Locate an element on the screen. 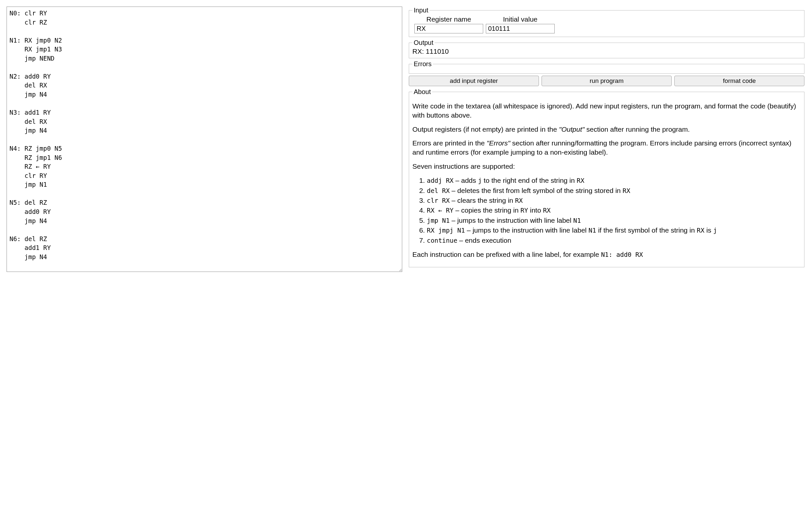 Image resolution: width=811 pixels, height=532 pixels. list-item: jmp N1 – jumps to the instruction with l… is located at coordinates (614, 221).